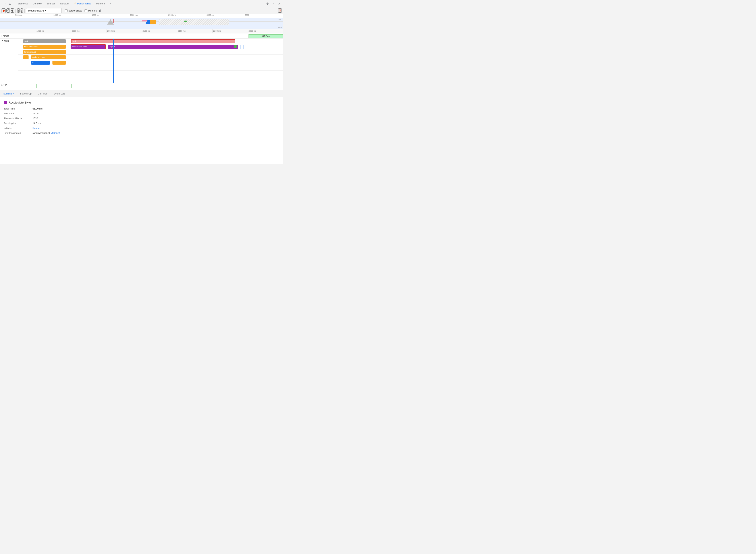 This screenshot has width=756, height=554. Describe the element at coordinates (150, 63) in the screenshot. I see `track-row-4: P...L` at that location.